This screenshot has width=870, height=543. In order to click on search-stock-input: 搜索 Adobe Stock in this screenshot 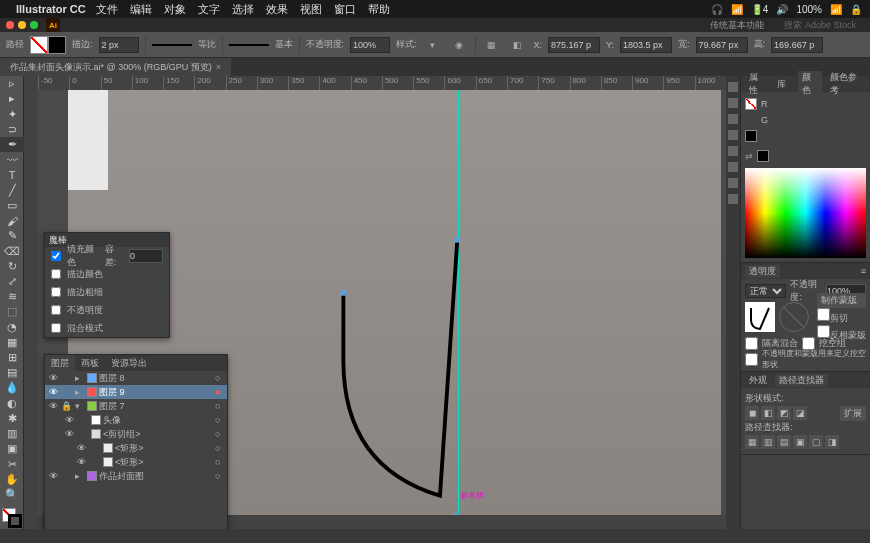, I will do `click(820, 26)`.